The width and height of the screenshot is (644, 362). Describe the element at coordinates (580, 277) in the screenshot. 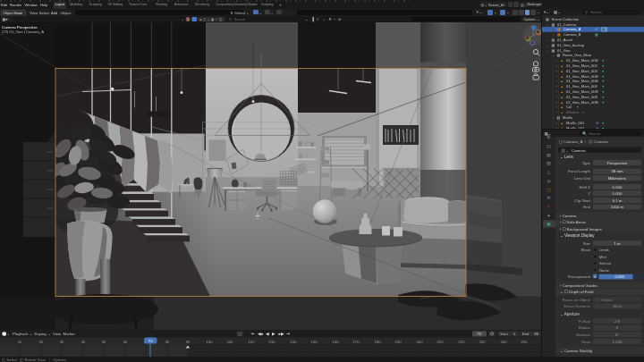

I see `svg-text: Passepartout` at that location.